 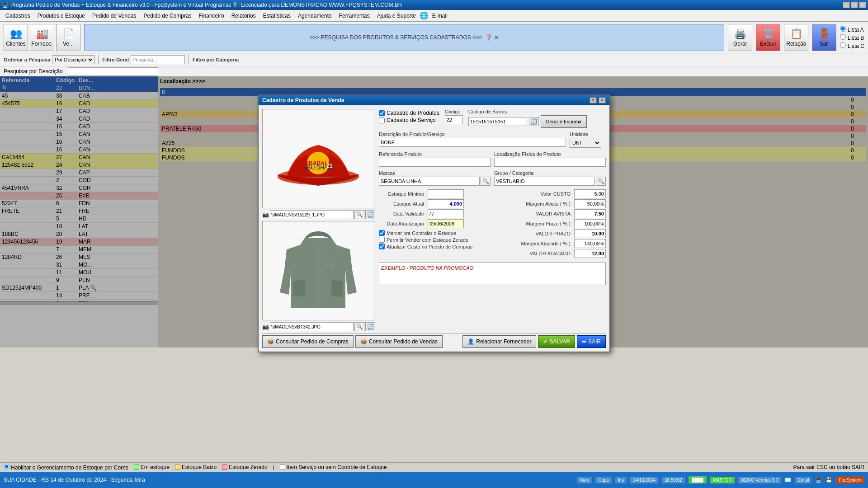 I want to click on menu-bar: Cadastros Produtos e Estoque Pedido de V…, so click(x=434, y=16).